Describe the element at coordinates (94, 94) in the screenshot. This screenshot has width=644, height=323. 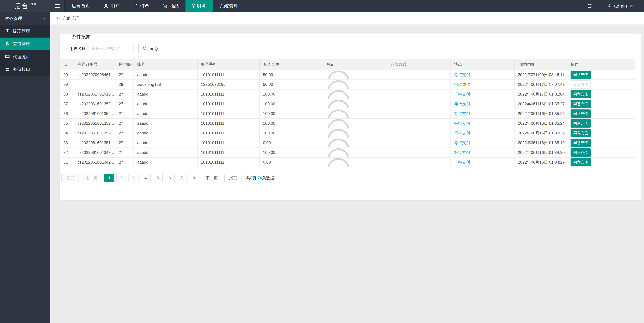
I see `cell-order-no: cz2022061701010...` at that location.